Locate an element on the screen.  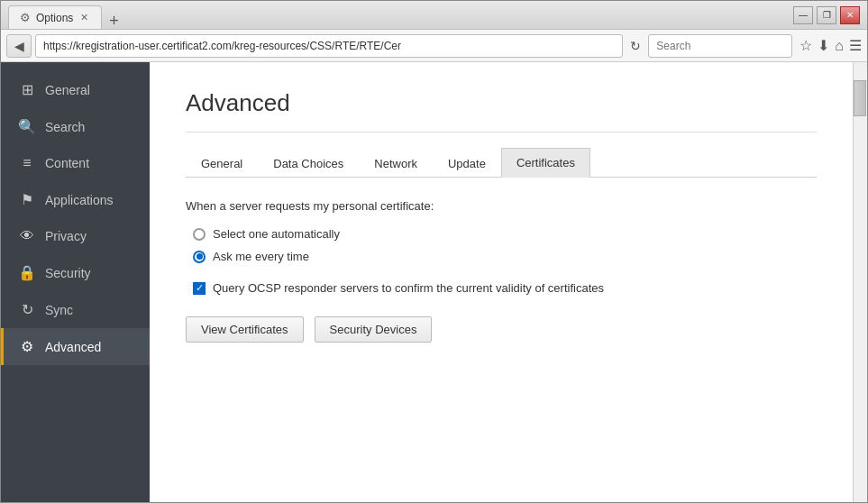
radio-auto: Select one automatically is located at coordinates (505, 234).